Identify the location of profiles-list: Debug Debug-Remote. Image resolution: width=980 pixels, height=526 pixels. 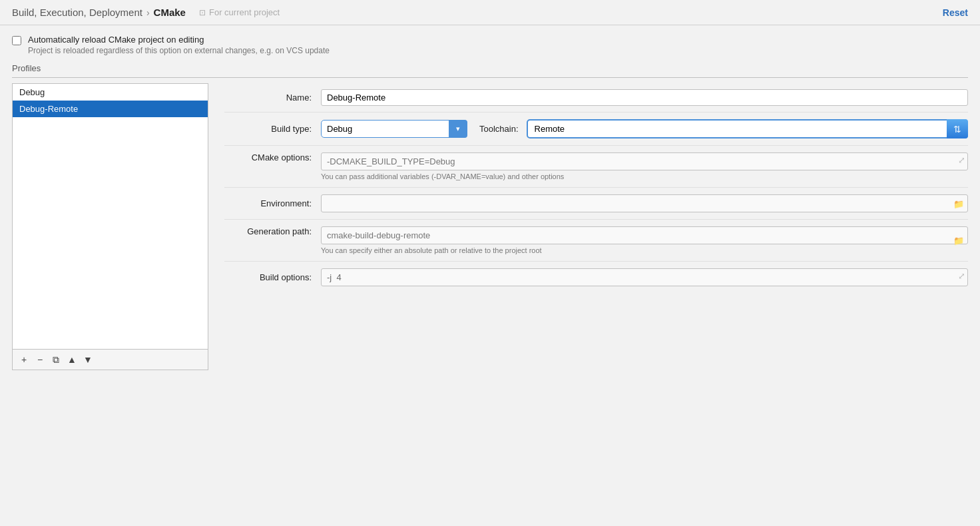
(111, 216).